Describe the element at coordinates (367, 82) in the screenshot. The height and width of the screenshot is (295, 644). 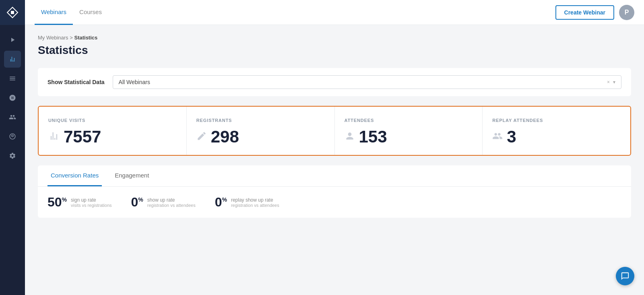
I see `filter-select: All Webinars × ▾` at that location.